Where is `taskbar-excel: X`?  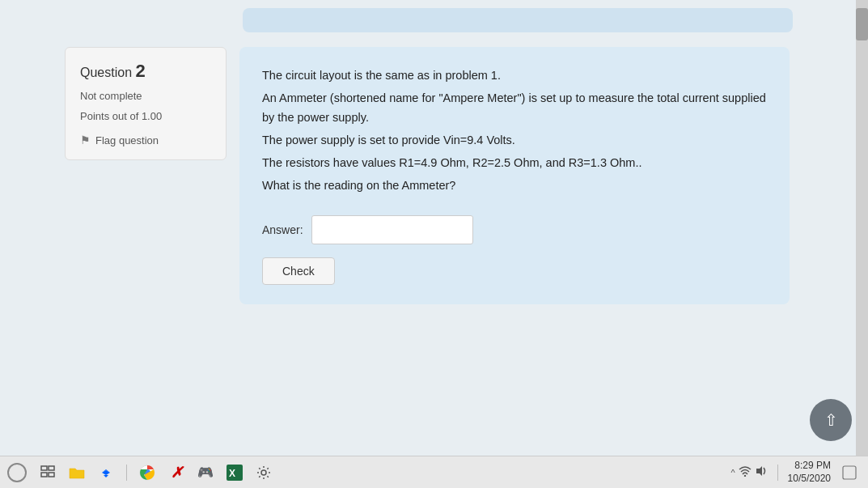 taskbar-excel: X is located at coordinates (235, 473).